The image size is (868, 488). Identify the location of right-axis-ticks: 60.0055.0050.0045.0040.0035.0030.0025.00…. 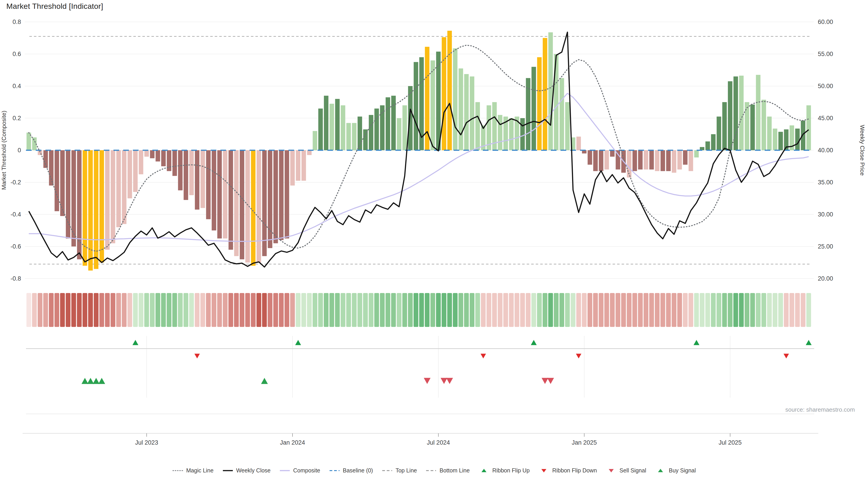
(826, 150).